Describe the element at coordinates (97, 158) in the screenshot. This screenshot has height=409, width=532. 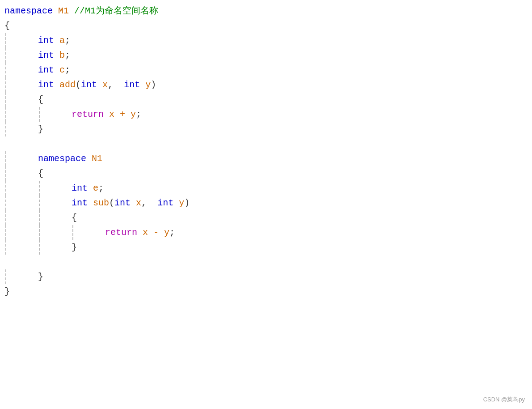
I see `token-ns-name: N1` at that location.